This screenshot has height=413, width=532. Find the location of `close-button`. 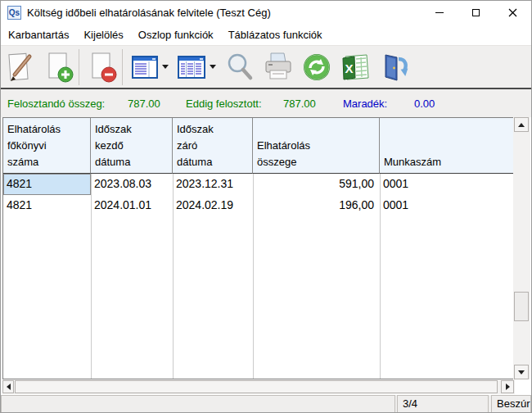

close-button is located at coordinates (512, 13).